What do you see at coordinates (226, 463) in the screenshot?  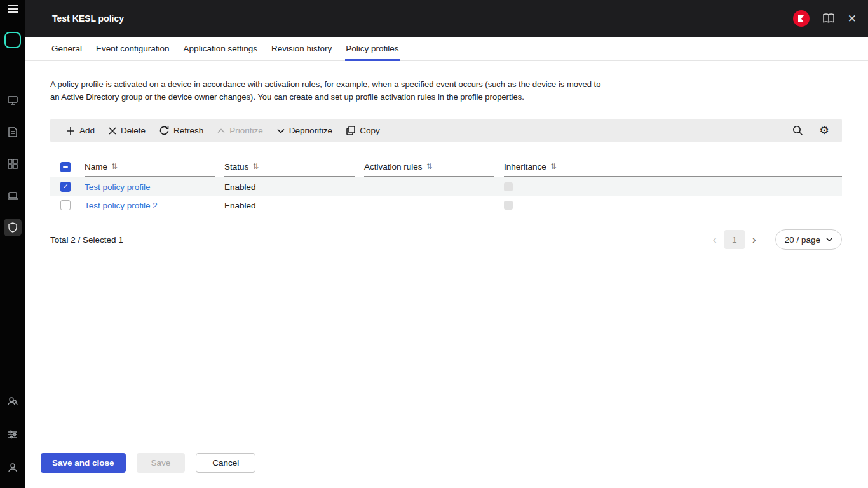 I see `cancel-button: Cancel` at bounding box center [226, 463].